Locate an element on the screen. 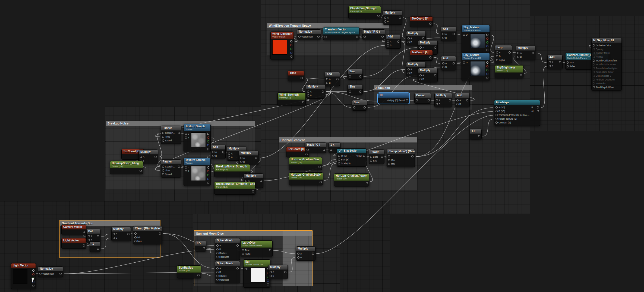 This screenshot has width=644, height=292. node-mask-g: Mask ( G ) is located at coordinates (316, 148).